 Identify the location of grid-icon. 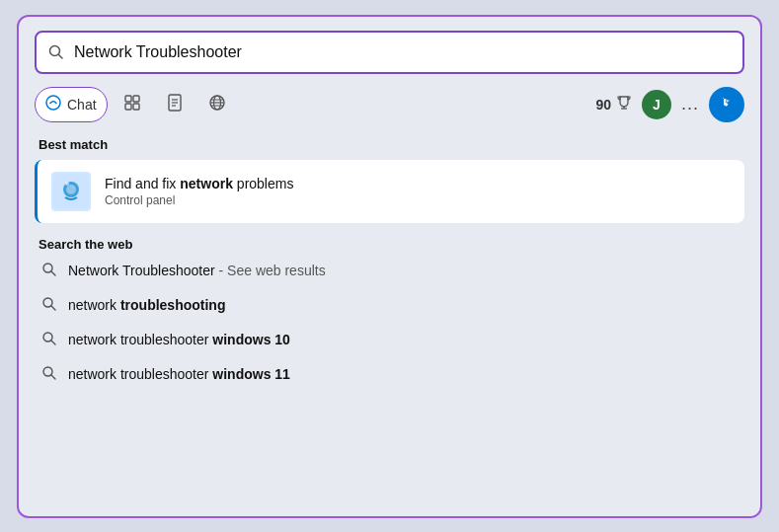
(132, 105).